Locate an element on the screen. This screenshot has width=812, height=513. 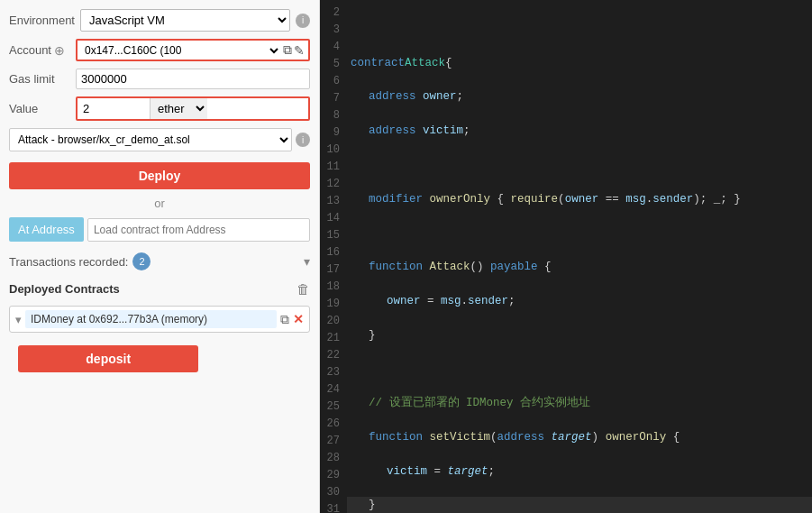
code-line: // 设置已部署的 IDMoney 合约实例地址 is located at coordinates (579, 404).